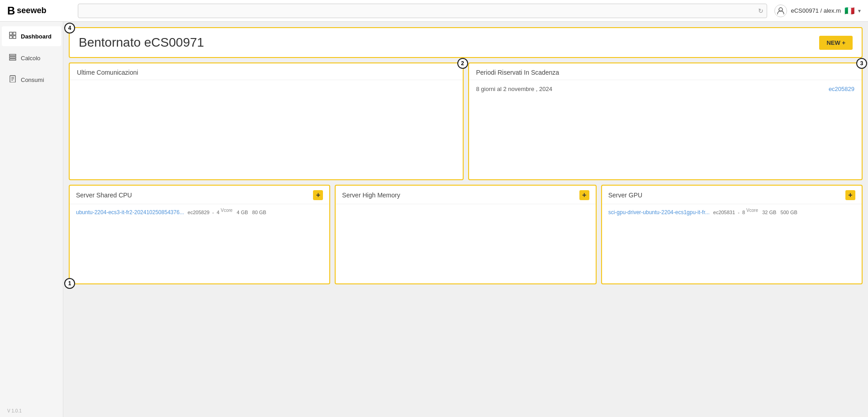 Image resolution: width=868 pixels, height=417 pixels. I want to click on logo-text: seeweb, so click(32, 11).